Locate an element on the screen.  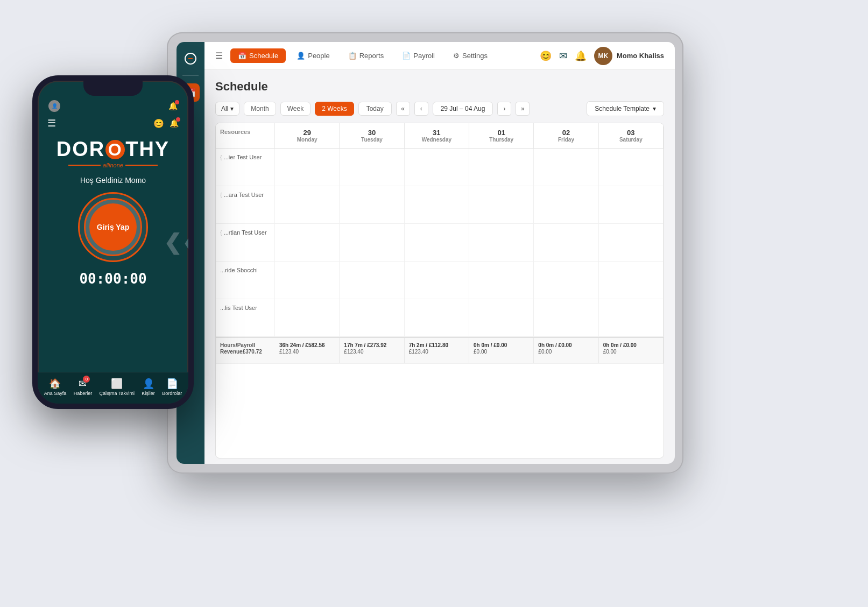
cell-r3-sat is located at coordinates (631, 242).